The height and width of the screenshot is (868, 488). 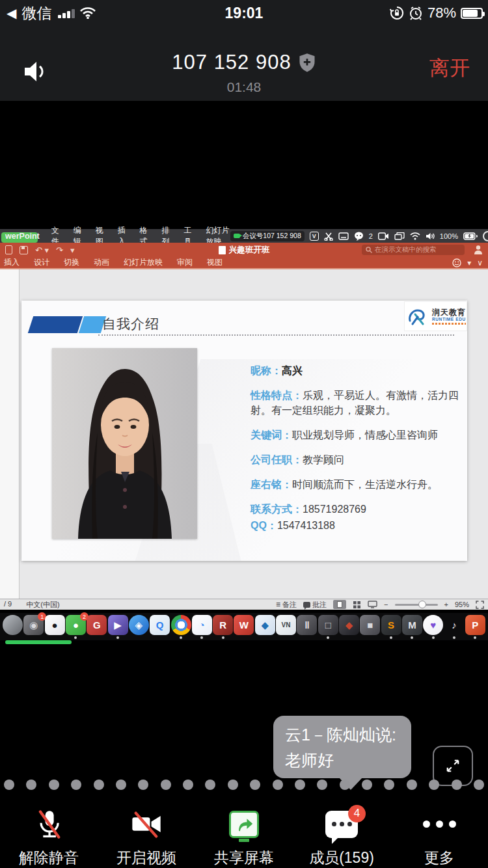 What do you see at coordinates (267, 236) in the screenshot?
I see `meeting-number-badge: 会议号107 152 908` at bounding box center [267, 236].